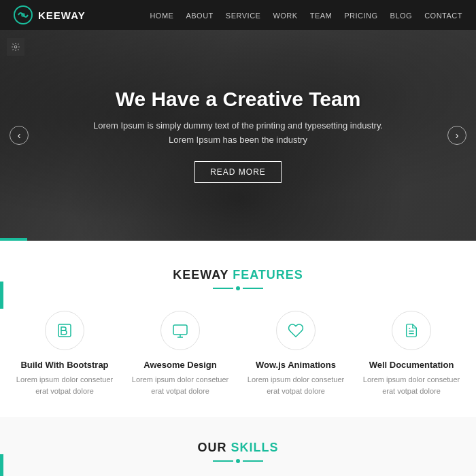 The image size is (476, 476). What do you see at coordinates (223, 288) in the screenshot?
I see `divider-line-left` at bounding box center [223, 288].